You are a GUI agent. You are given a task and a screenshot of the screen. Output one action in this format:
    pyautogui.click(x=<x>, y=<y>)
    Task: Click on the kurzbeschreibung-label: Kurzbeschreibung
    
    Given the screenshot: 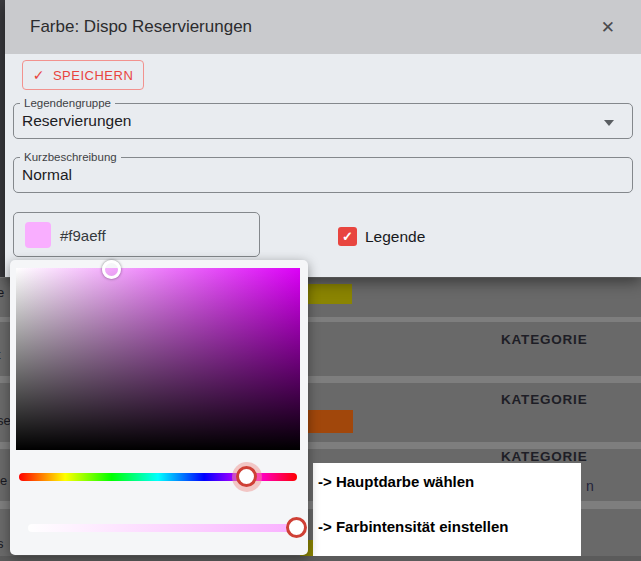 What is the action you would take?
    pyautogui.click(x=70, y=158)
    